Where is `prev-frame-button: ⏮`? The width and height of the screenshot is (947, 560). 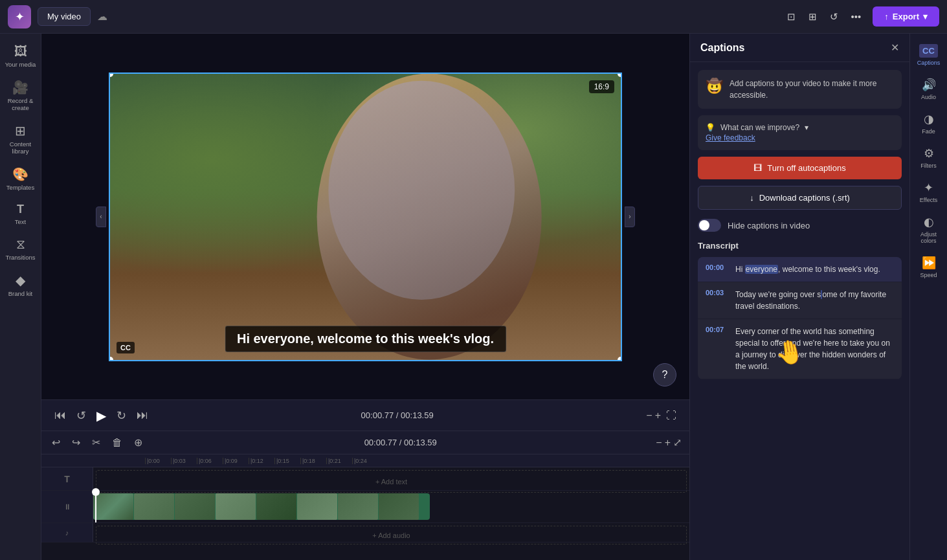
prev-frame-button: ⏮ is located at coordinates (60, 416).